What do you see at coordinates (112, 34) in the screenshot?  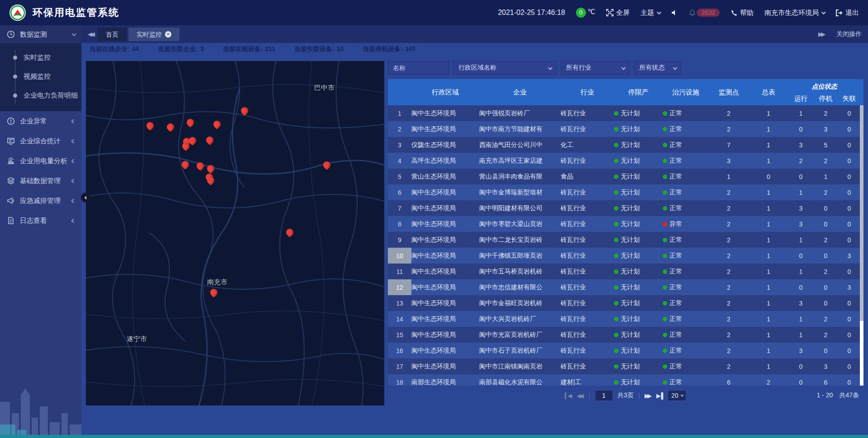 I see `tab-home: 首页` at bounding box center [112, 34].